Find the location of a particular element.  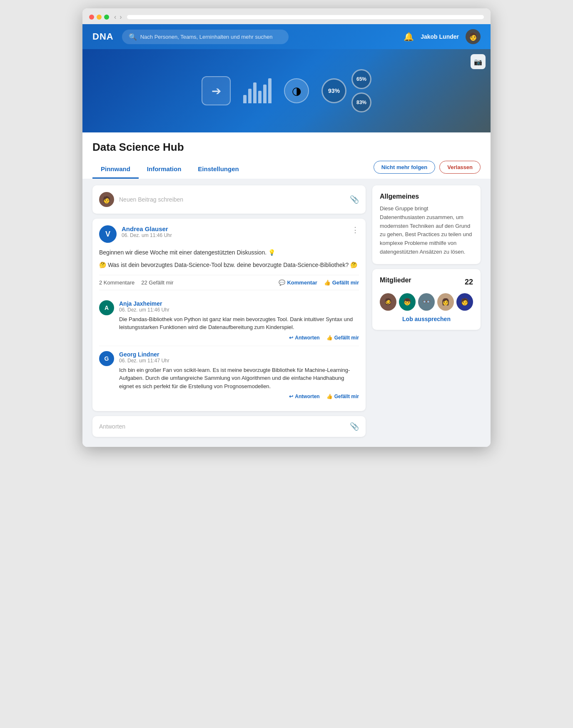

comment-item: A Anja Jaxheimer 06. Dez. um 11:46 Uhr D… is located at coordinates (229, 321).